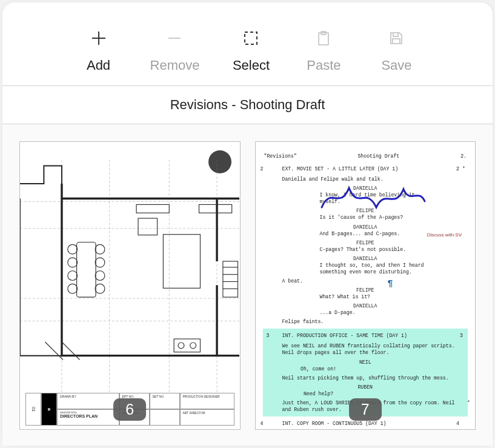 The height and width of the screenshot is (448, 495). What do you see at coordinates (251, 65) in the screenshot?
I see `select-label: Select` at bounding box center [251, 65].